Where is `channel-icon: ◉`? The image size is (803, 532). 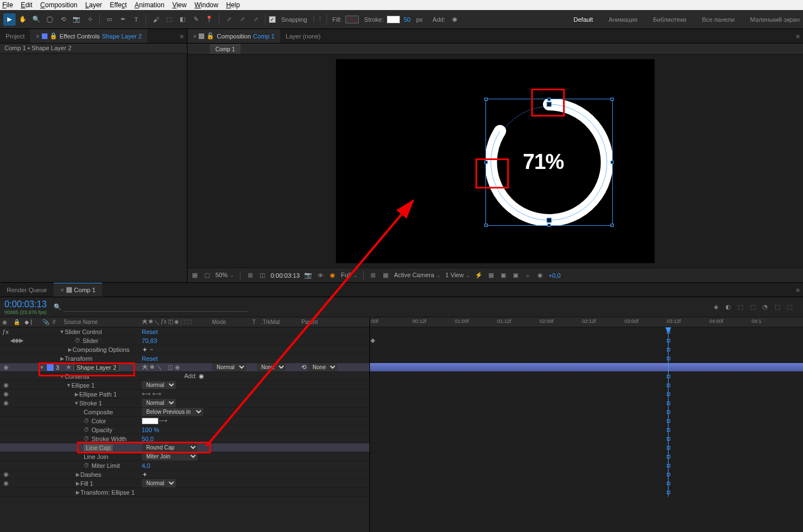 channel-icon: ◉ is located at coordinates (333, 275).